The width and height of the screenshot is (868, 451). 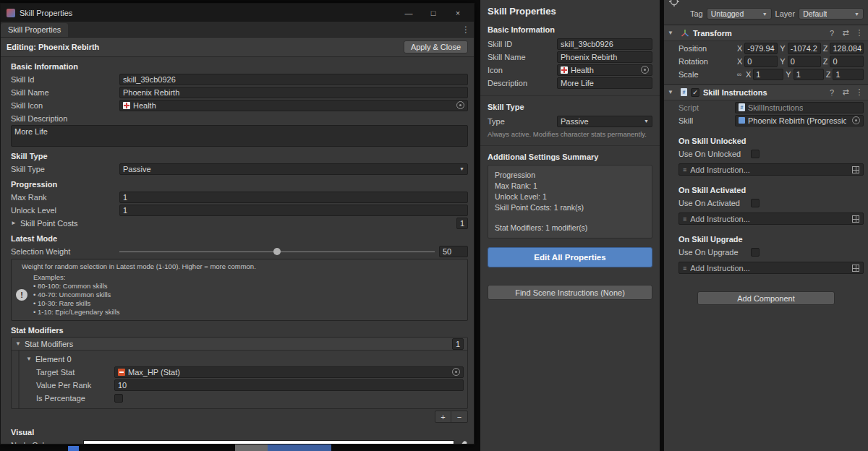 What do you see at coordinates (829, 74) in the screenshot?
I see `axis-z-label: Z` at bounding box center [829, 74].